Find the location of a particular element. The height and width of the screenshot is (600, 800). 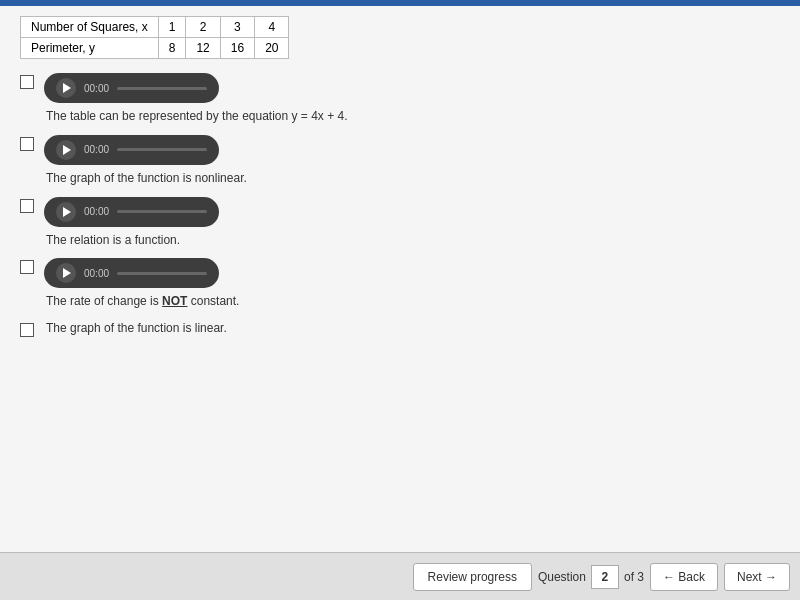

audio-player-4: 00:00 is located at coordinates (132, 273).